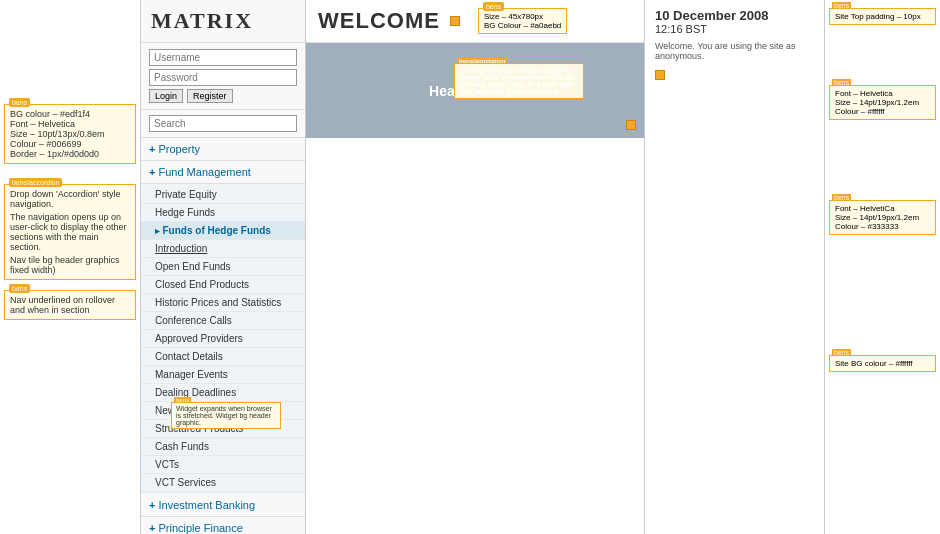  Describe the element at coordinates (223, 195) in the screenshot. I see `nav-private-equity: Private Equity` at that location.